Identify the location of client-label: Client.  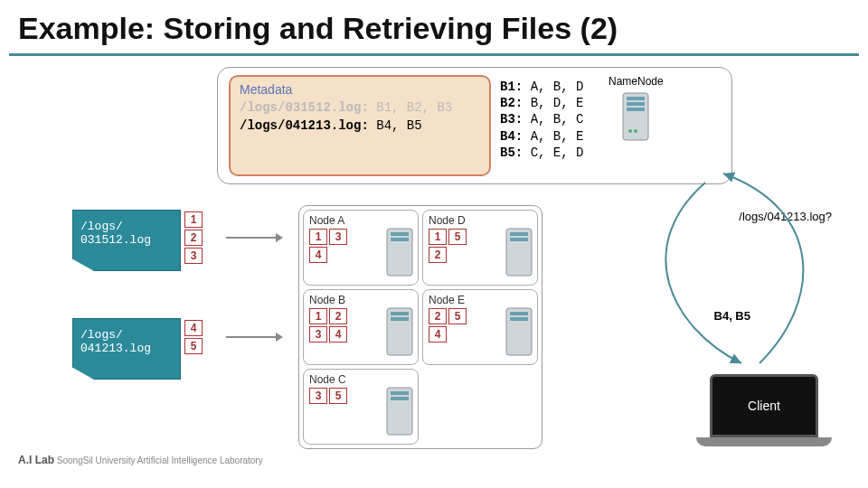
(764, 406).